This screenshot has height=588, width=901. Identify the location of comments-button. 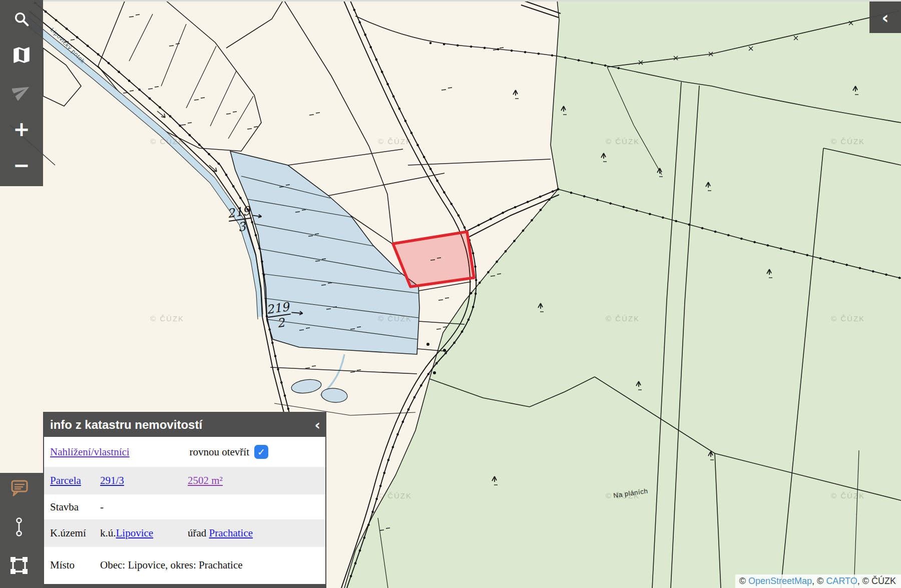
(20, 488).